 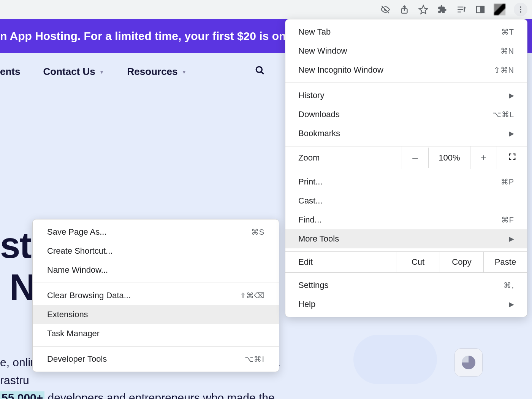 What do you see at coordinates (156, 270) in the screenshot?
I see `submenu-name-window: Name Window...` at bounding box center [156, 270].